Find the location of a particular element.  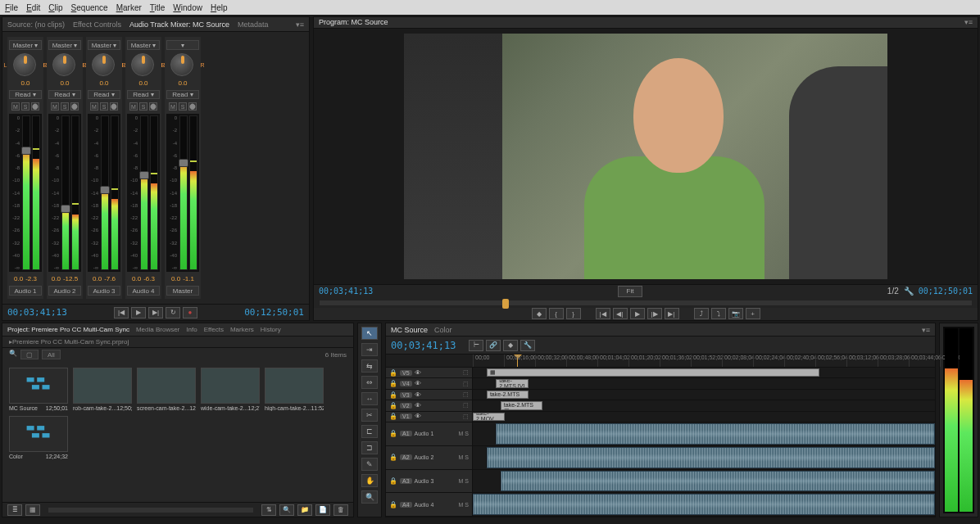

track-id: V4 is located at coordinates (406, 383).